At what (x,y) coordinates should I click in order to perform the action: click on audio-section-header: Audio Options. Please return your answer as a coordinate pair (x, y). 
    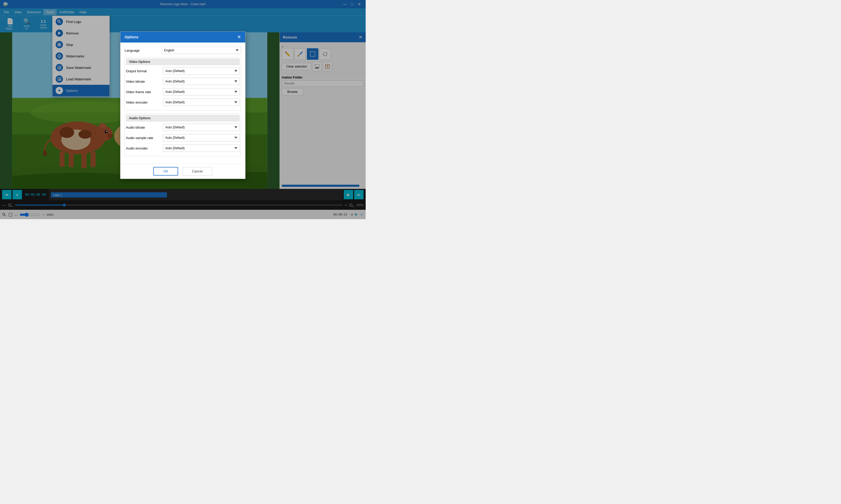
    Looking at the image, I should click on (183, 118).